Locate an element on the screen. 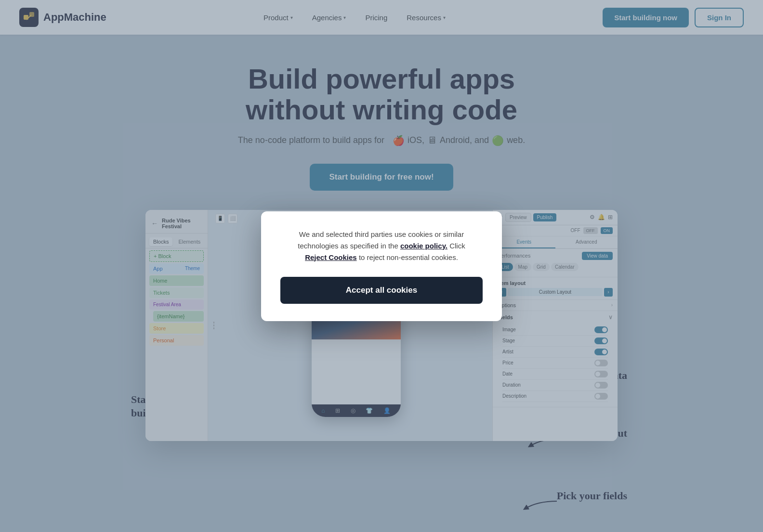  cookie-modal: We and selected third parties use cookie… is located at coordinates (382, 266).